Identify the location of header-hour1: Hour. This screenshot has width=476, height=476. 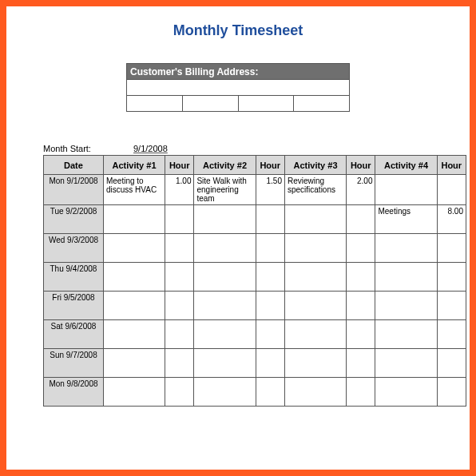
(180, 165).